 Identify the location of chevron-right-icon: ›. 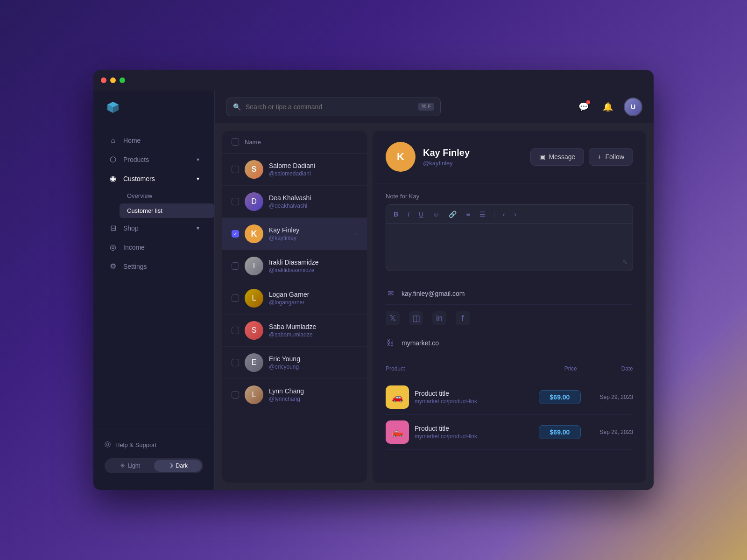
(357, 234).